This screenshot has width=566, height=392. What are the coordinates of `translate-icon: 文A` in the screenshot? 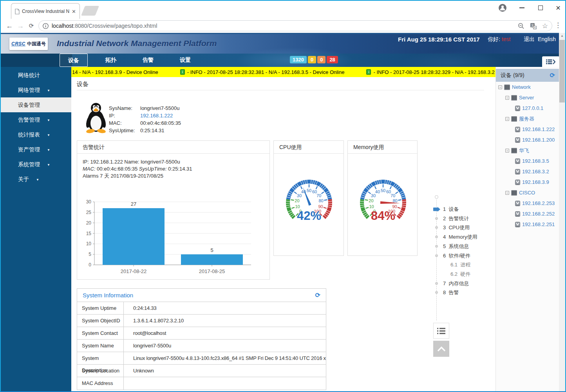 It's located at (533, 26).